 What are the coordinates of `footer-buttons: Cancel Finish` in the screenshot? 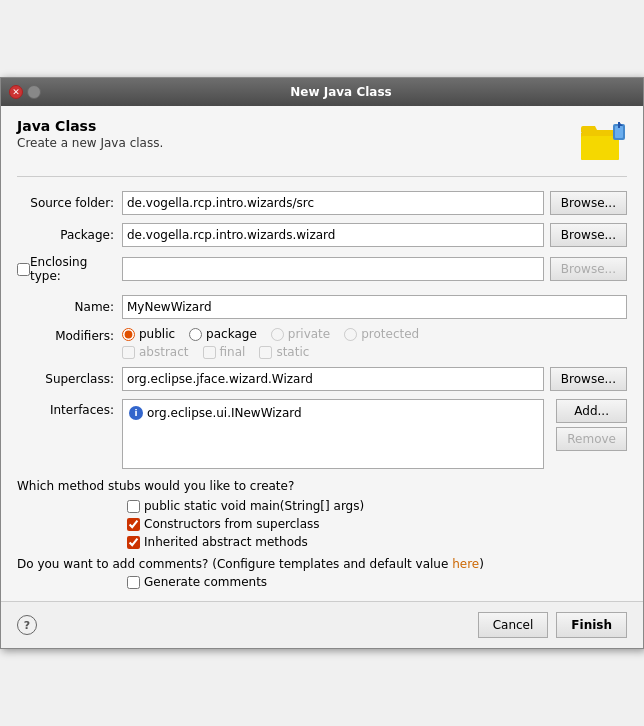 It's located at (552, 625).